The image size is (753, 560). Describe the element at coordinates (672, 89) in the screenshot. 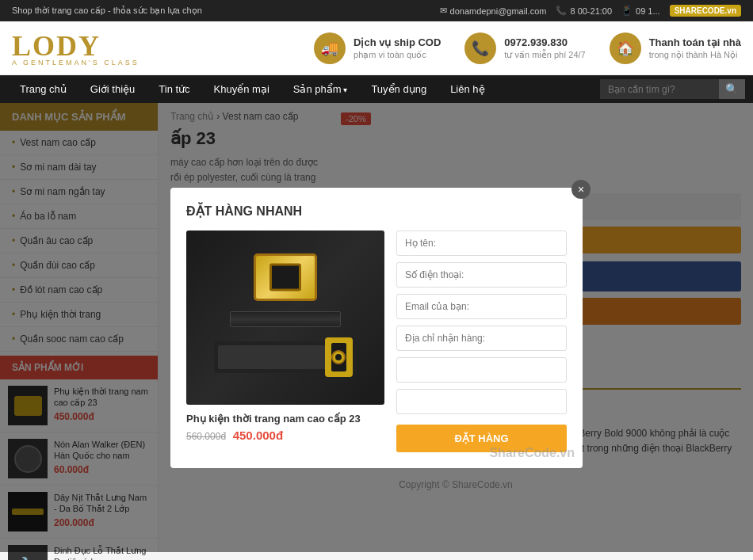

I see `search-box: 🔍` at that location.